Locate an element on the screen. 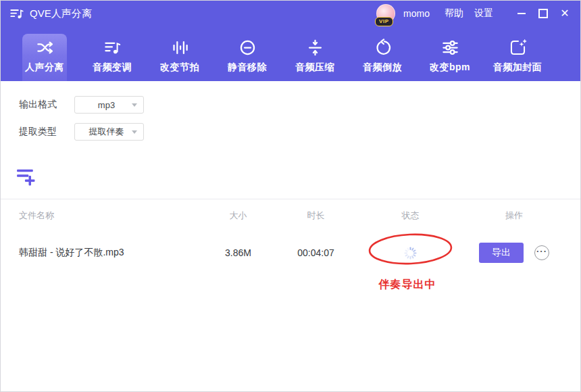 The width and height of the screenshot is (581, 392). tab-label: 改变节拍 is located at coordinates (180, 68).